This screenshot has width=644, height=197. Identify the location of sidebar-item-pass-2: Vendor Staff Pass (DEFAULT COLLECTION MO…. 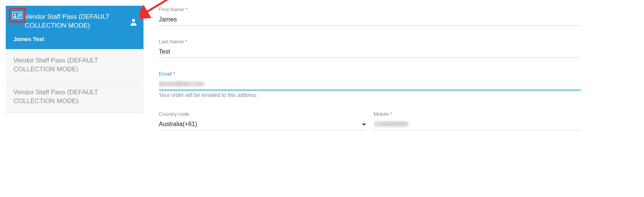
(75, 65).